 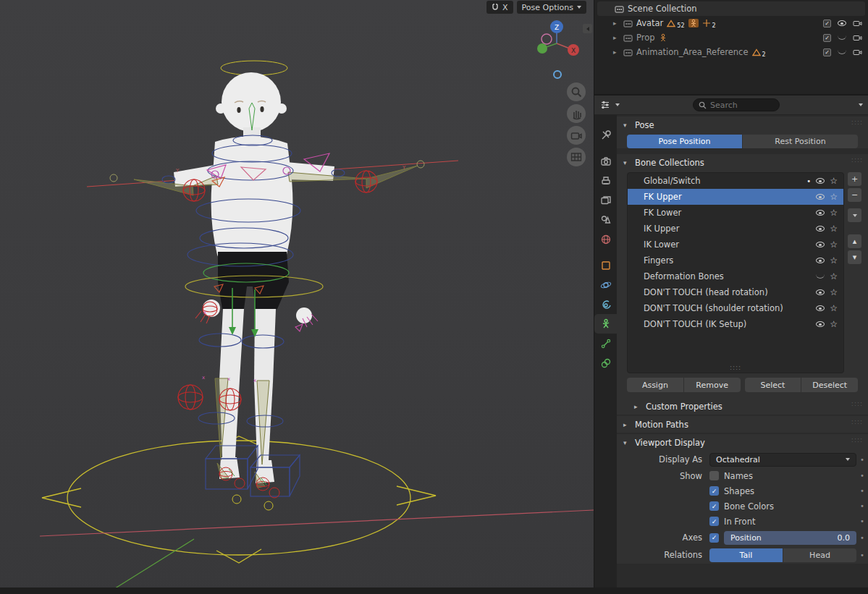 What do you see at coordinates (588, 29) in the screenshot?
I see `region-collapse-button` at bounding box center [588, 29].